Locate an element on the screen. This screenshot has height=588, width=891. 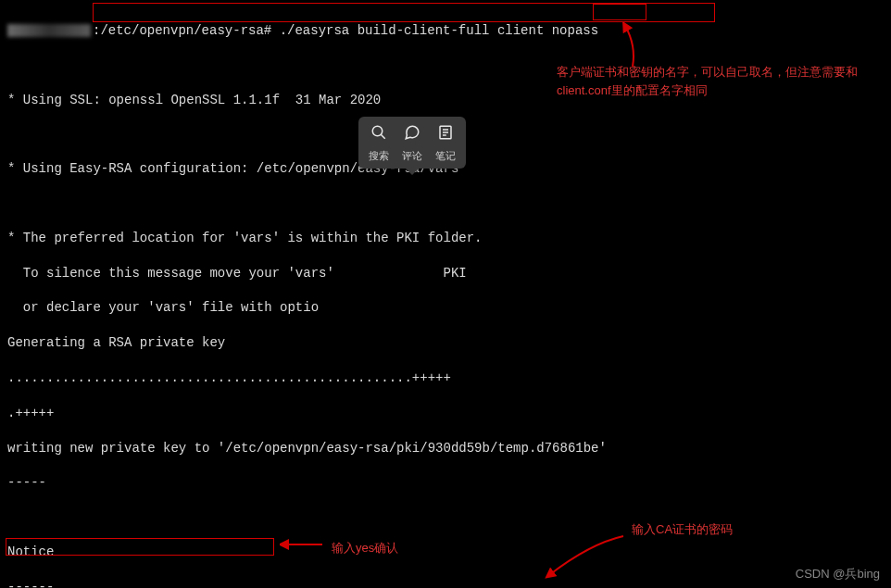
command-text: ./easyrsa build-client-full client nopas… is located at coordinates (439, 31).